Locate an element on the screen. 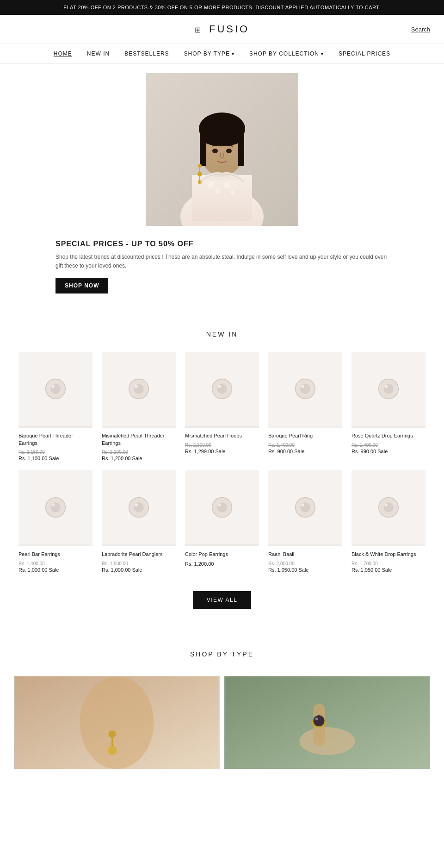  shop-type-earrings is located at coordinates (117, 723).